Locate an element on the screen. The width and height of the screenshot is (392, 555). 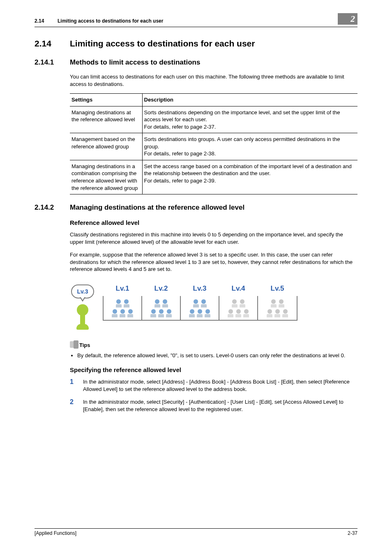
level-column: Lv.3 is located at coordinates (200, 308).